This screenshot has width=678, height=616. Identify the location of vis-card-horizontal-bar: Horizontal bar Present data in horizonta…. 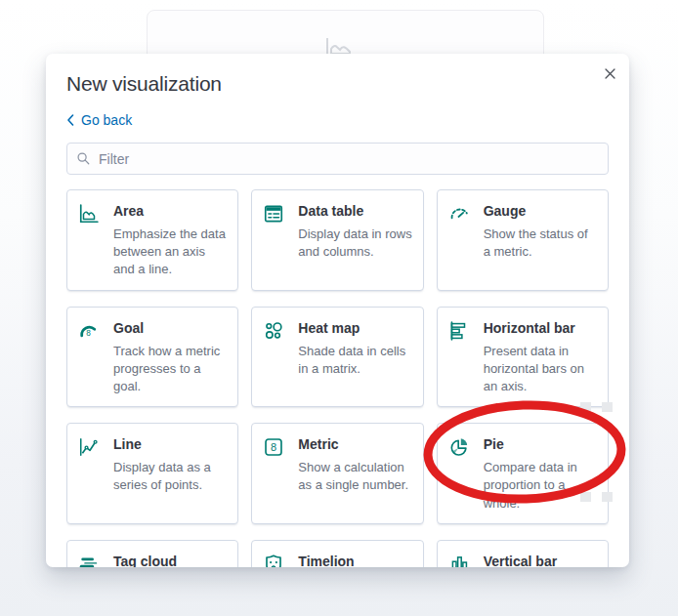
(523, 357).